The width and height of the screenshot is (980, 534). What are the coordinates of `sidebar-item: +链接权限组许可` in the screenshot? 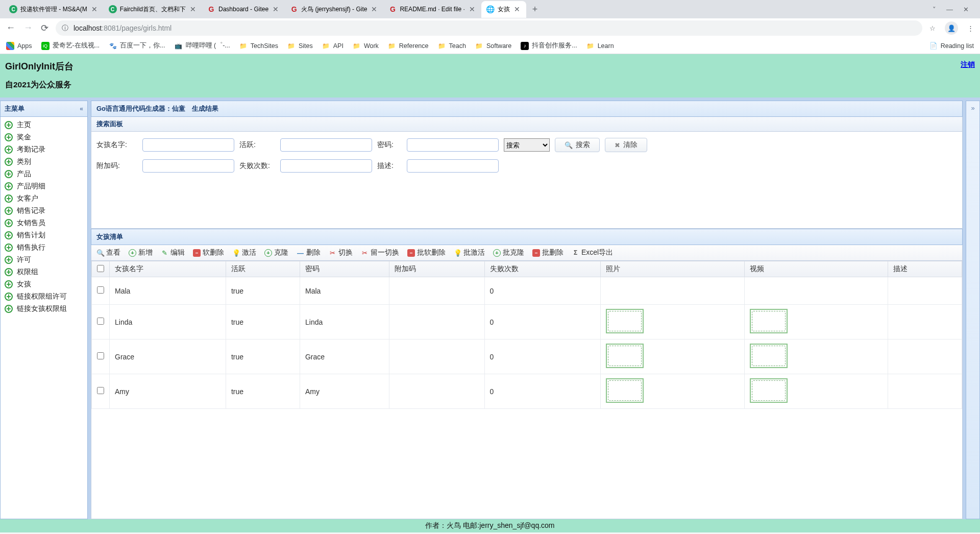 It's located at (44, 297).